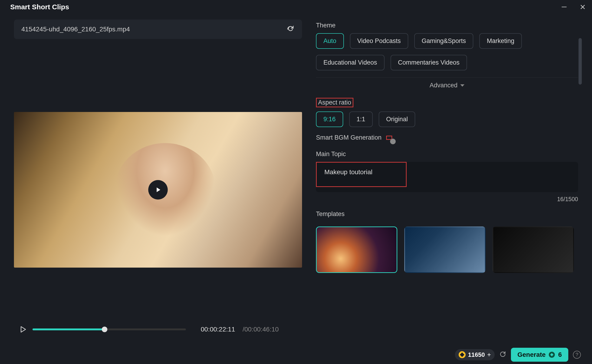  What do you see at coordinates (350, 63) in the screenshot?
I see `theme-chip-educational: Educational Videos` at bounding box center [350, 63].